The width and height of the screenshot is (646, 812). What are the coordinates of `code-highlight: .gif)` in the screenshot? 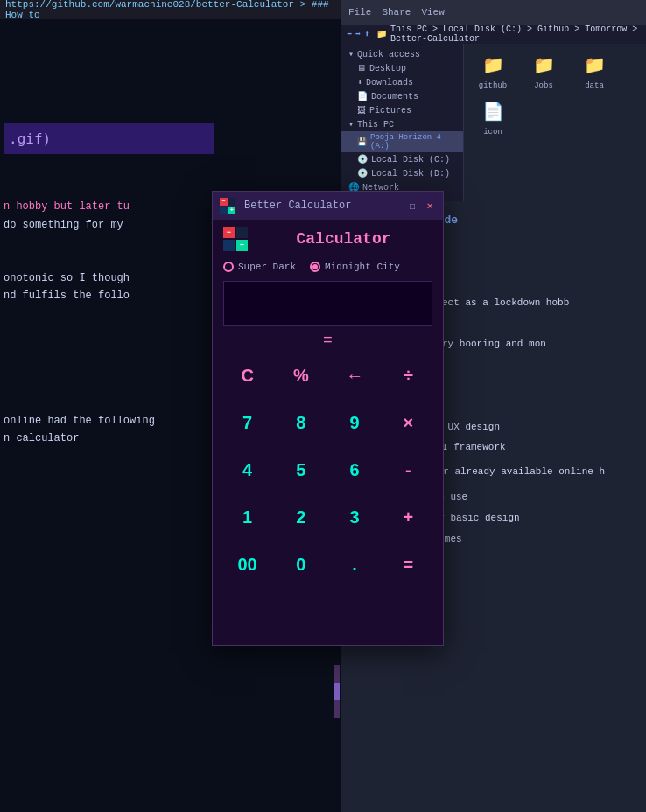 It's located at (109, 138).